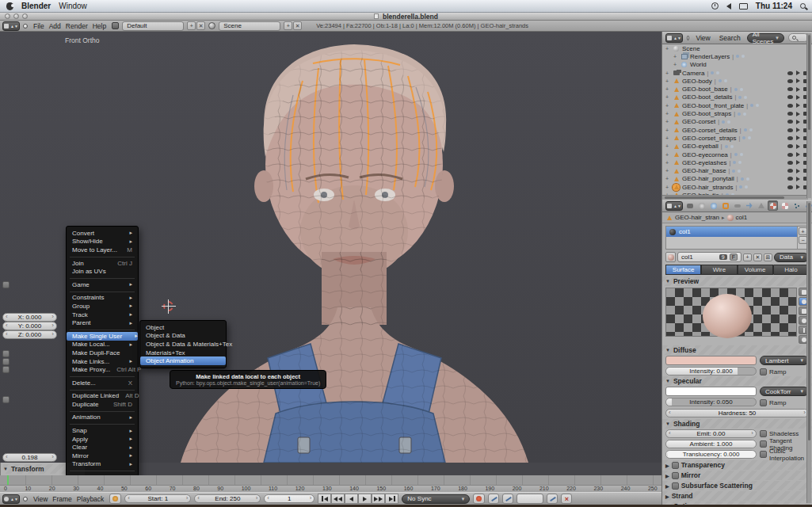 Image resolution: width=812 pixels, height=507 pixels. Describe the element at coordinates (711, 455) in the screenshot. I see `translucency-slider: Translucency: 0.000` at that location.